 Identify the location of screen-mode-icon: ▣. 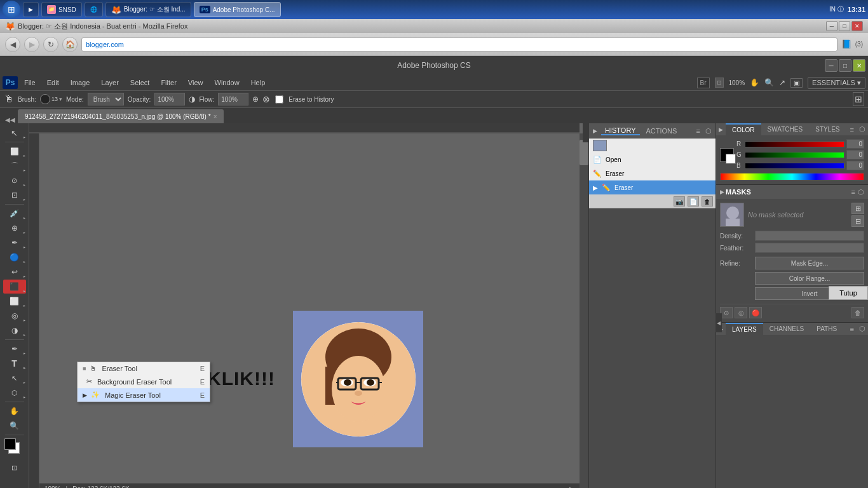
(797, 83).